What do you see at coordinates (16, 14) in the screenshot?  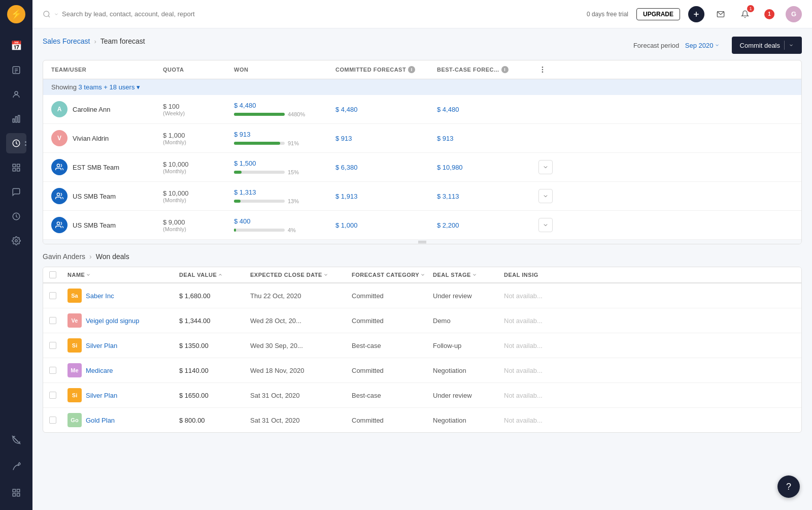 I see `app-logo: ⚡` at bounding box center [16, 14].